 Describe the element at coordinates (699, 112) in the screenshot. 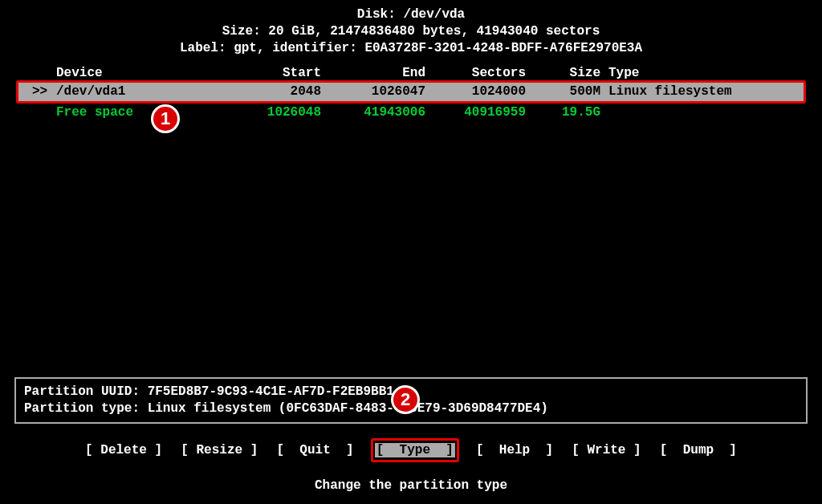

I see `cell-type` at that location.